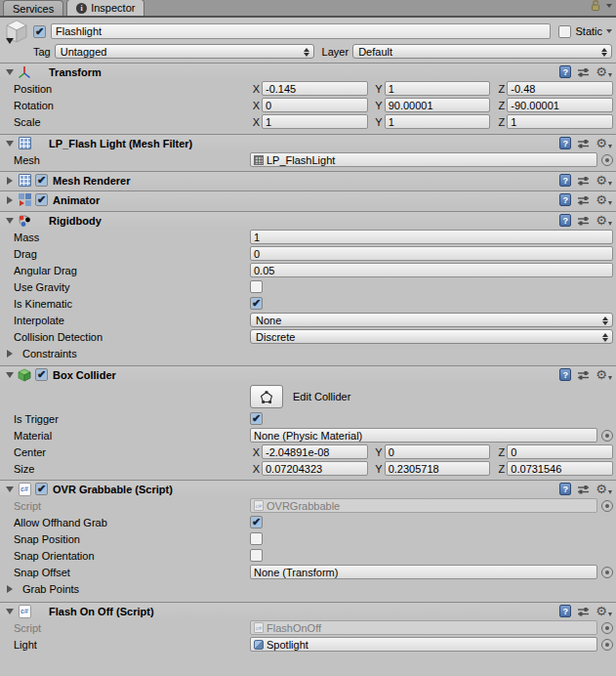  I want to click on scale-y-input: 1, so click(437, 121).